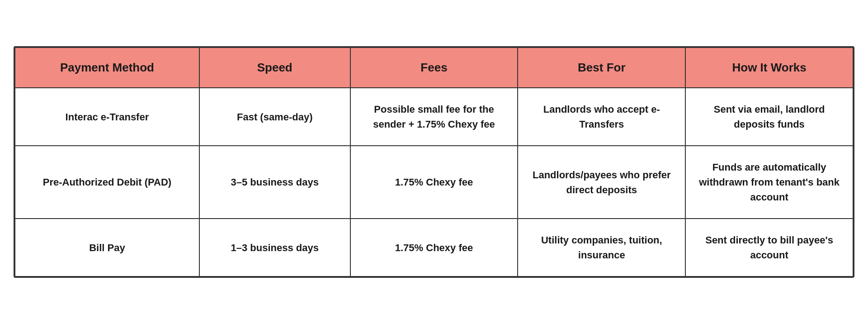 Image resolution: width=868 pixels, height=324 pixels. What do you see at coordinates (769, 117) in the screenshot?
I see `cell-how-it-works: Sent via email, landlord deposits funds` at bounding box center [769, 117].